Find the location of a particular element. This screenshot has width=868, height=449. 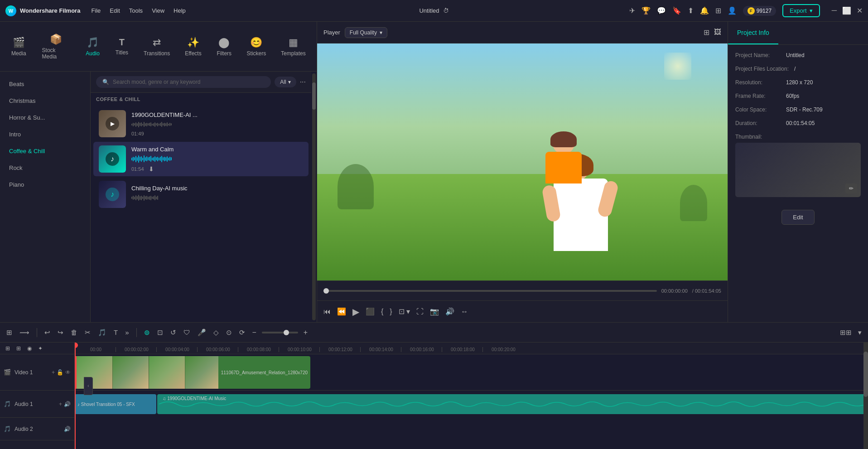

menu-view: View is located at coordinates (158, 11).